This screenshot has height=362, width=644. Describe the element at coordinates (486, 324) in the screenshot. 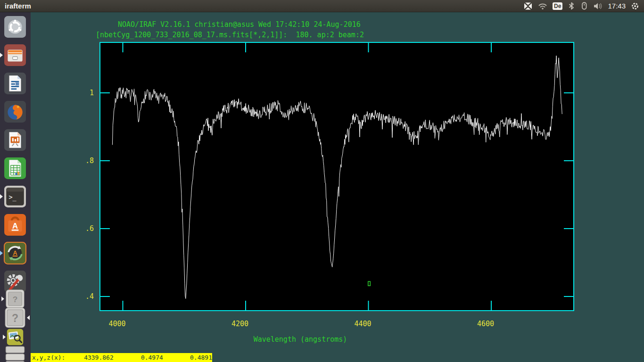

I see `x-tick-label: 4600` at that location.